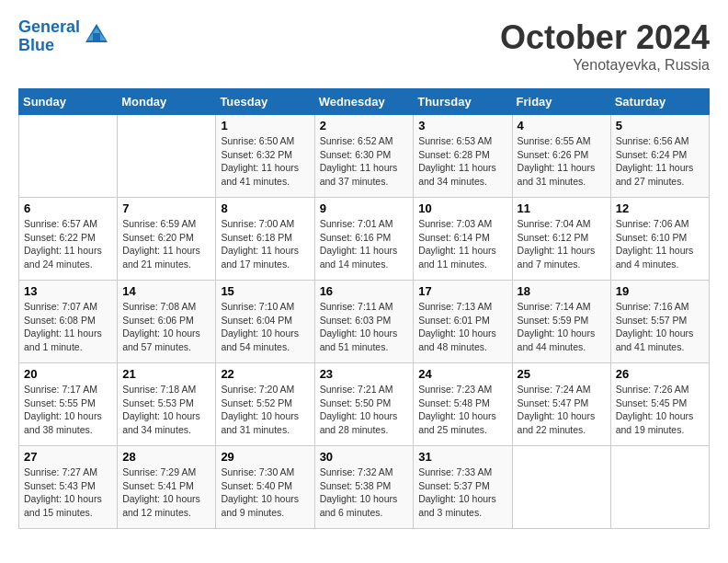  Describe the element at coordinates (265, 162) in the screenshot. I see `day-info: Sunrise: 6:50 AM Sunset: 6:32 PM Dayligh…` at that location.